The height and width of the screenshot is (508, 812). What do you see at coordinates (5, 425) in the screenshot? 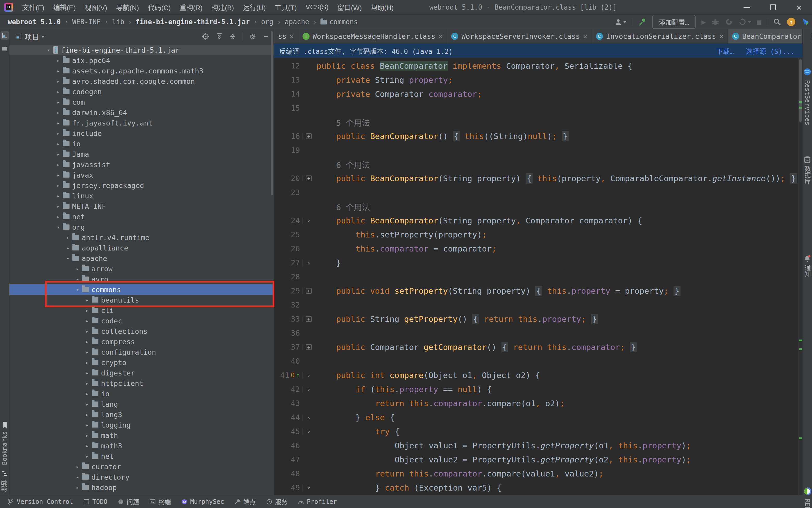
I see `tool-button-bookmarks` at bounding box center [5, 425].